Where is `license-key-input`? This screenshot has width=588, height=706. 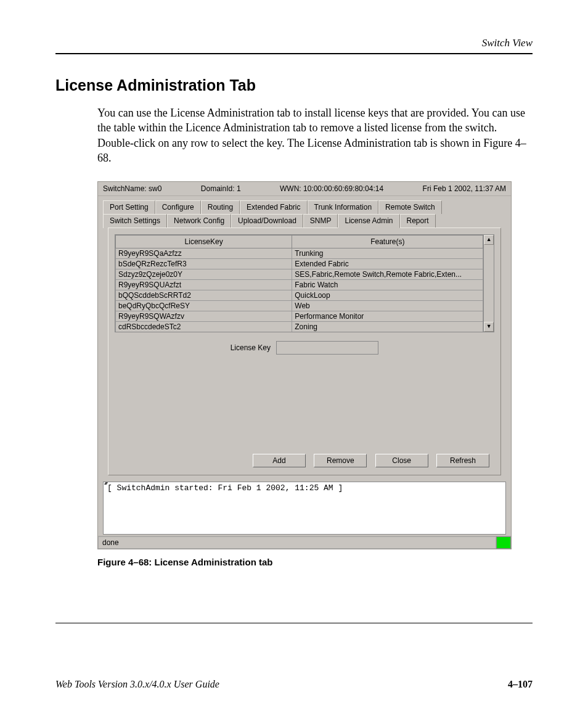
license-key-input is located at coordinates (327, 348).